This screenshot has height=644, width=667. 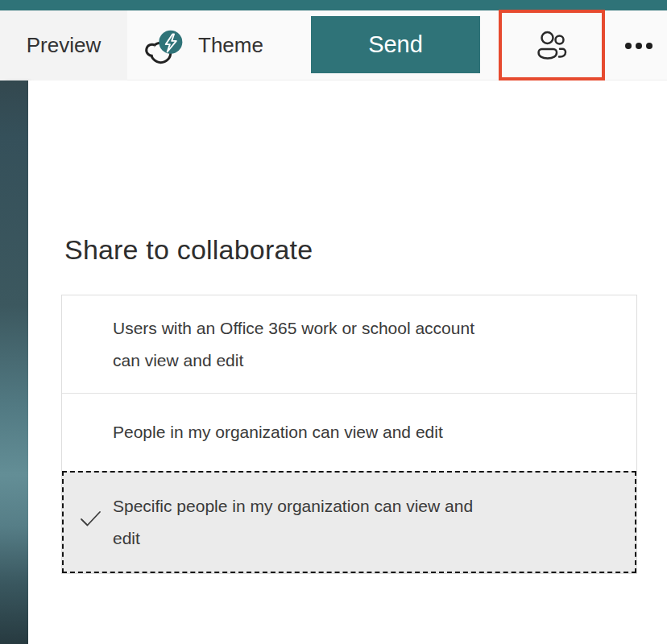 I want to click on preview-button-label: Preview, so click(x=64, y=45).